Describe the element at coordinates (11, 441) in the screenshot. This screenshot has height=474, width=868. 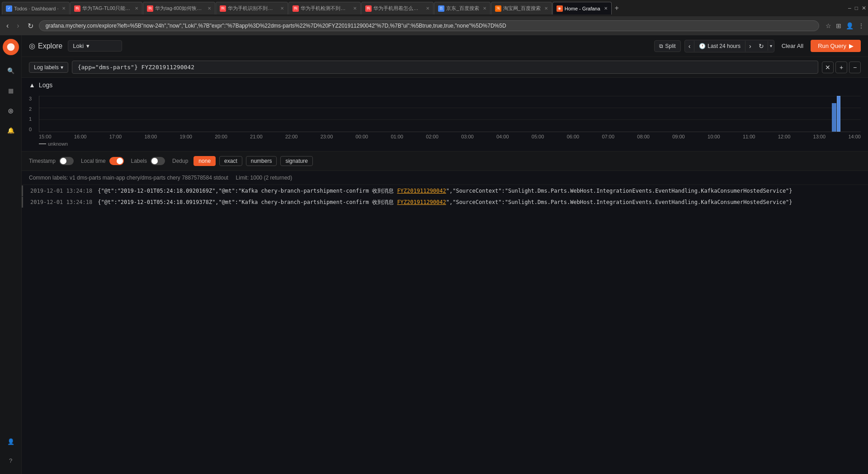
I see `sidebar-item-profile: 👤` at that location.